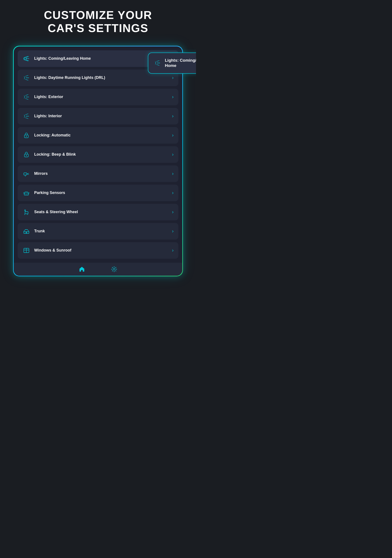 The image size is (392, 558). Describe the element at coordinates (173, 231) in the screenshot. I see `menu-chevron-9: ›` at that location.